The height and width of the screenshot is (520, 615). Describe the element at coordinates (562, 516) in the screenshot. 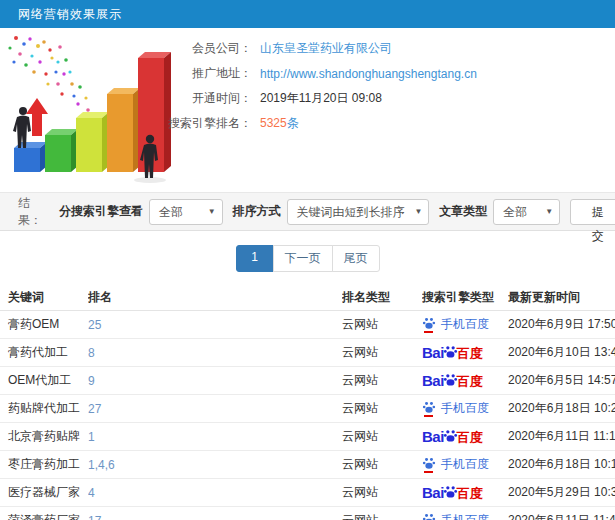

I see `update-time-cell: 2020年6月11日 11:40` at that location.